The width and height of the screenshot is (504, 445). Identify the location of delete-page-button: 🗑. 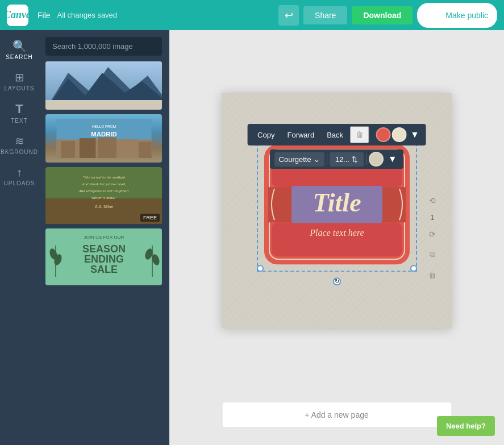
(432, 275).